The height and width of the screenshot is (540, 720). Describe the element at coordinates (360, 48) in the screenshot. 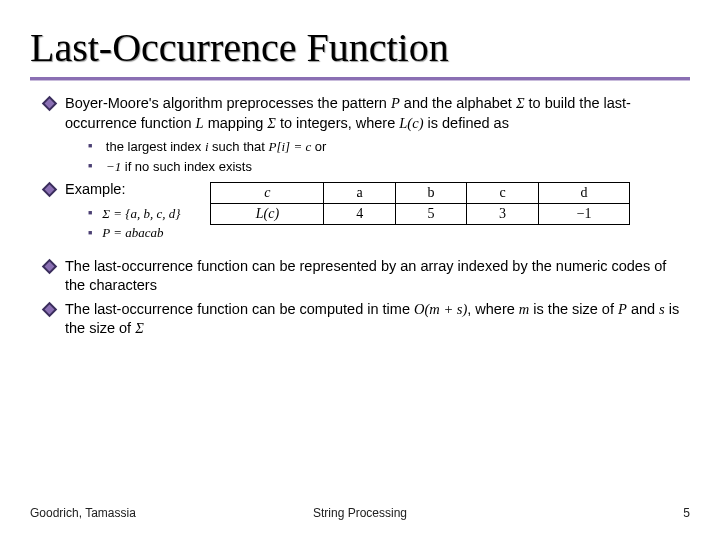

I see `slide-title: Last-Occurrence Function` at that location.